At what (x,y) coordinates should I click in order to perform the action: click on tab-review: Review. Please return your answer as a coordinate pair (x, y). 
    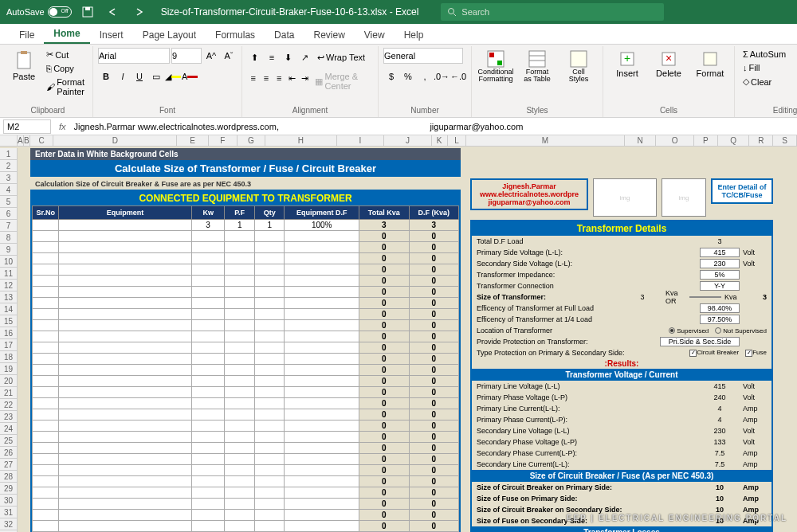
    Looking at the image, I should click on (328, 35).